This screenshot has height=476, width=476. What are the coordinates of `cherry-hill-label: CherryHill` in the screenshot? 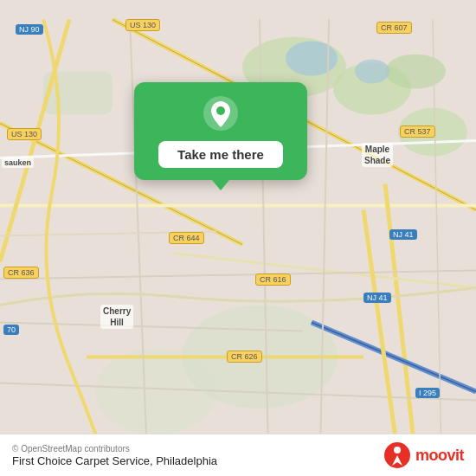 It's located at (117, 317).